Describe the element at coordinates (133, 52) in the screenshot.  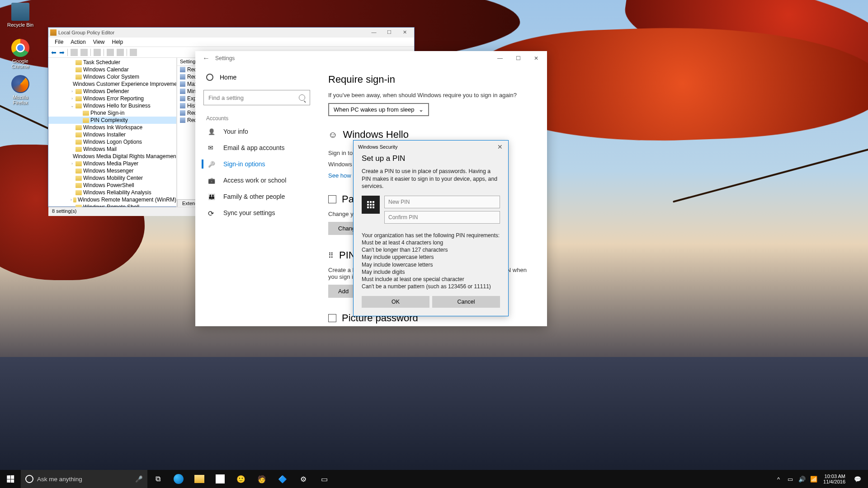
I see `filter-icon` at that location.